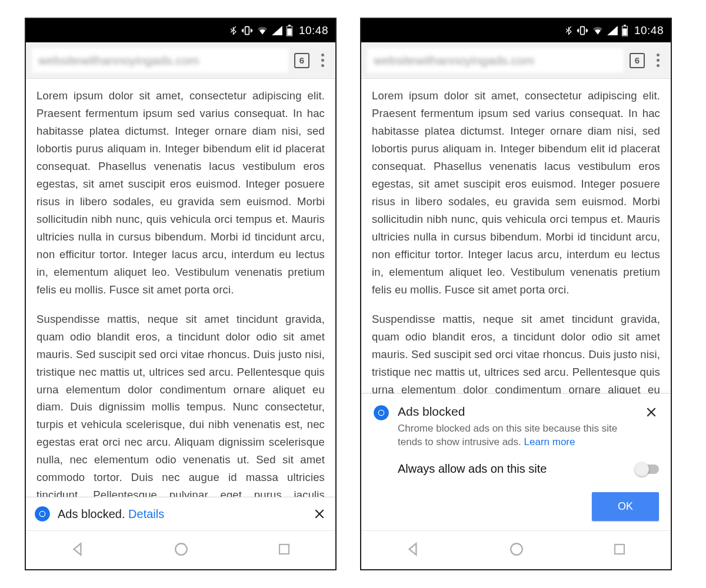 Image resolution: width=706 pixels, height=588 pixels. I want to click on allow-ads-toggle-label: Always allow ads on this site, so click(517, 469).